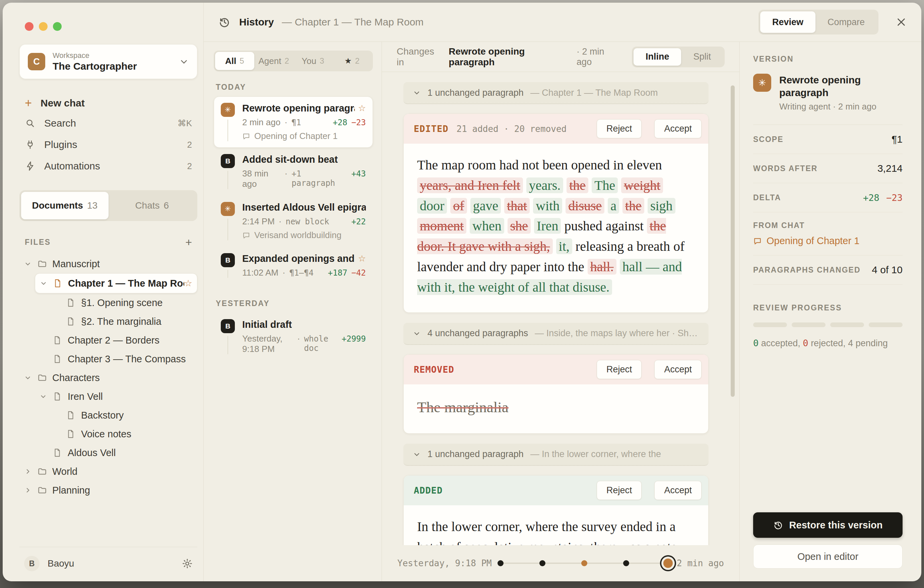 Image resolution: width=924 pixels, height=588 pixels. Describe the element at coordinates (733, 241) in the screenshot. I see `scrollbar-thumb` at that location.